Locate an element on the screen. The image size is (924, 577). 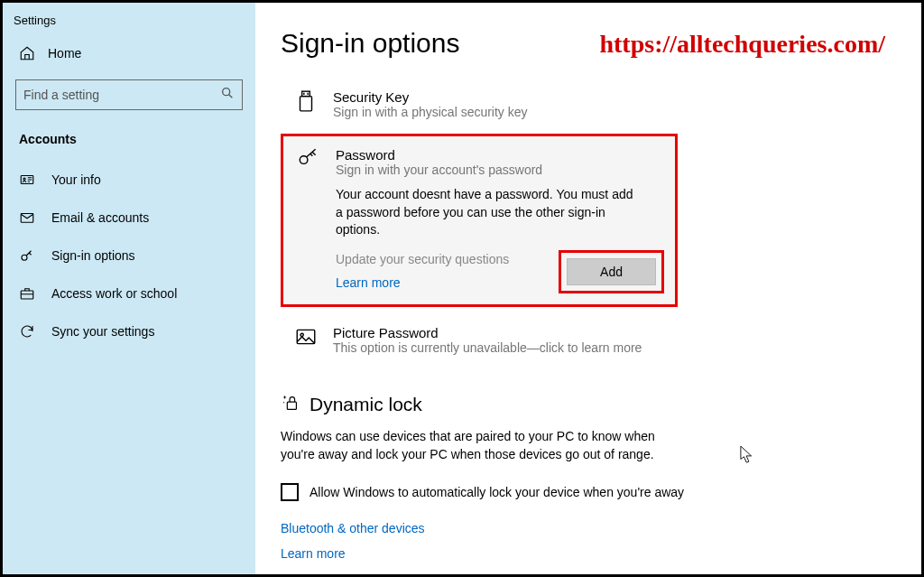
option-subtitle: Sign in with your account's password is located at coordinates (439, 170).